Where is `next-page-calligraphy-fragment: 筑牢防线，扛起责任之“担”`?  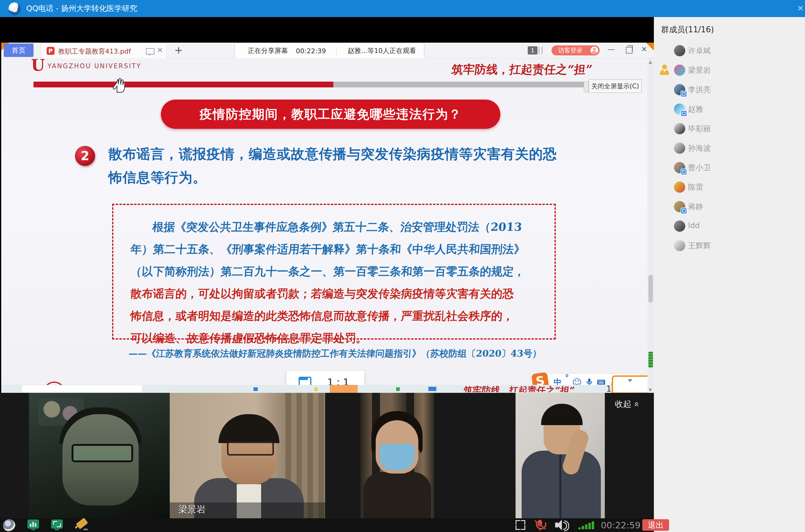
next-page-calligraphy-fragment: 筑牢防线，扛起责任之“担” is located at coordinates (536, 388).